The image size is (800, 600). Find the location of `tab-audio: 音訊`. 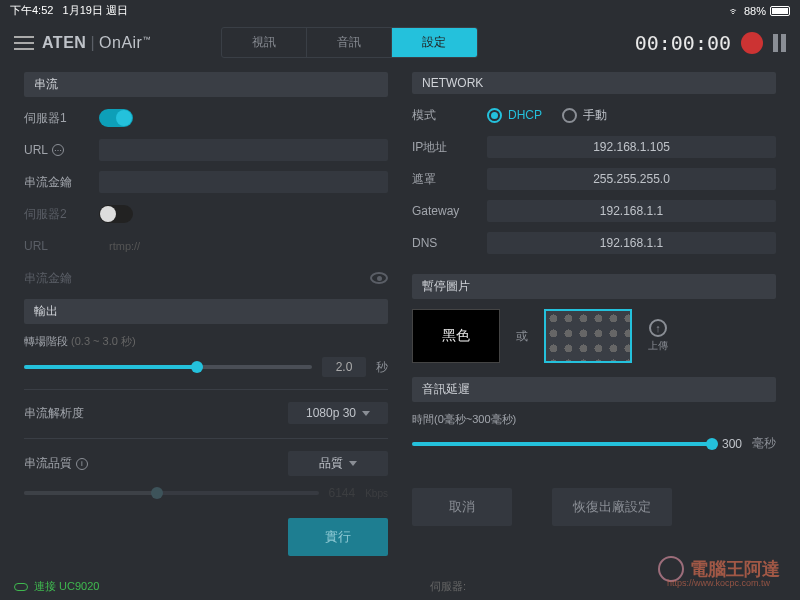

tab-audio: 音訊 is located at coordinates (350, 42).